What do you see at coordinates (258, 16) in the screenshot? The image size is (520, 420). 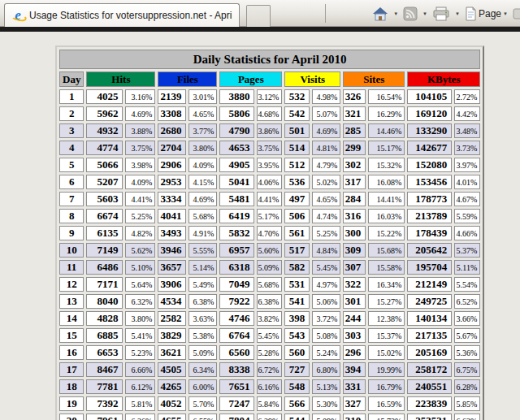 I see `new-tab-button` at bounding box center [258, 16].